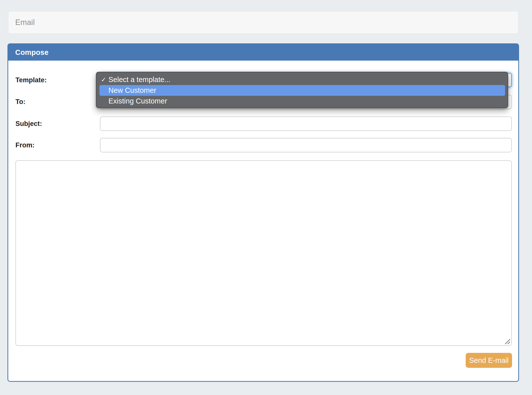 The width and height of the screenshot is (532, 395). I want to click on dropdown-option-existing-customer: Existing Customer, so click(302, 101).